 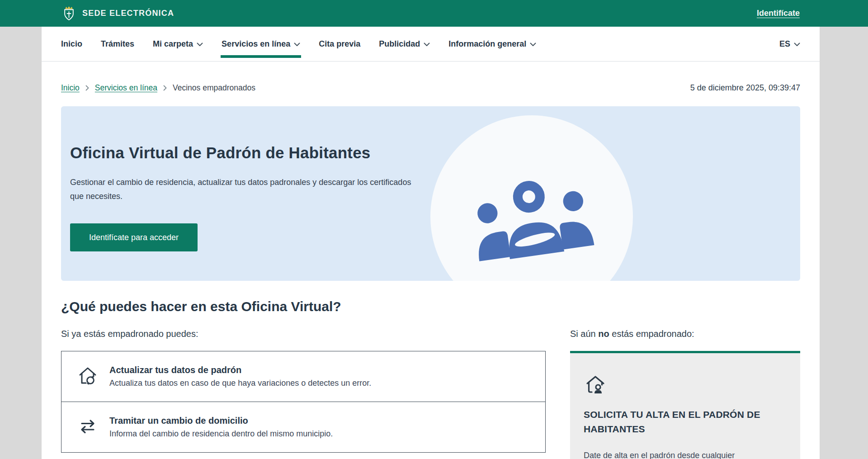 I want to click on top-bar: SEDE ELECTRÓNICA Identifícate, so click(x=434, y=14).